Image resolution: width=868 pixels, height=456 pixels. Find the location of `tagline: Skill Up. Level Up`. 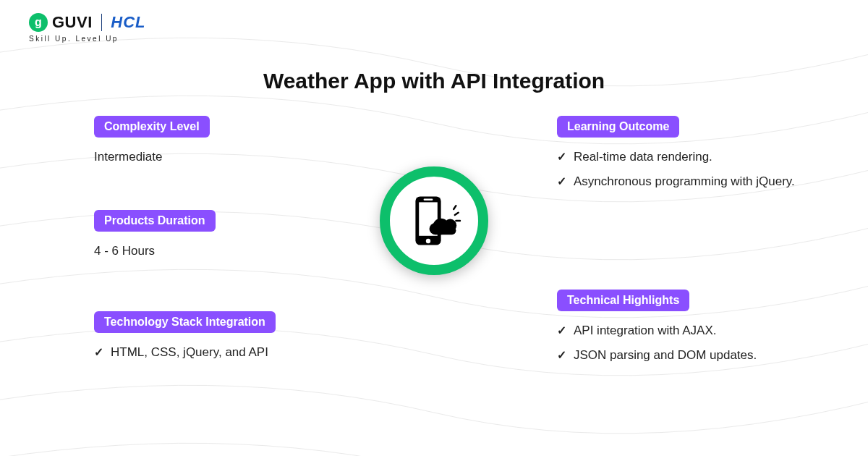

tagline: Skill Up. Level Up is located at coordinates (88, 39).